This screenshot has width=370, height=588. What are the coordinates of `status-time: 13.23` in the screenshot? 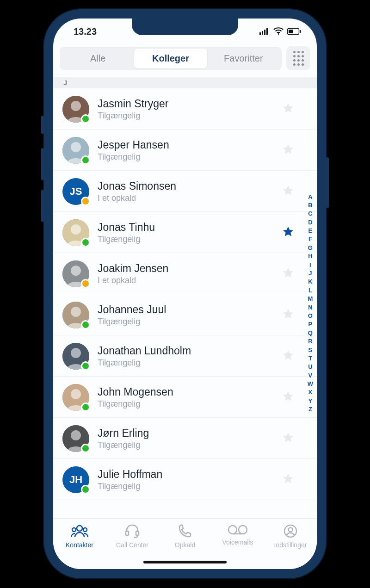 It's located at (85, 31).